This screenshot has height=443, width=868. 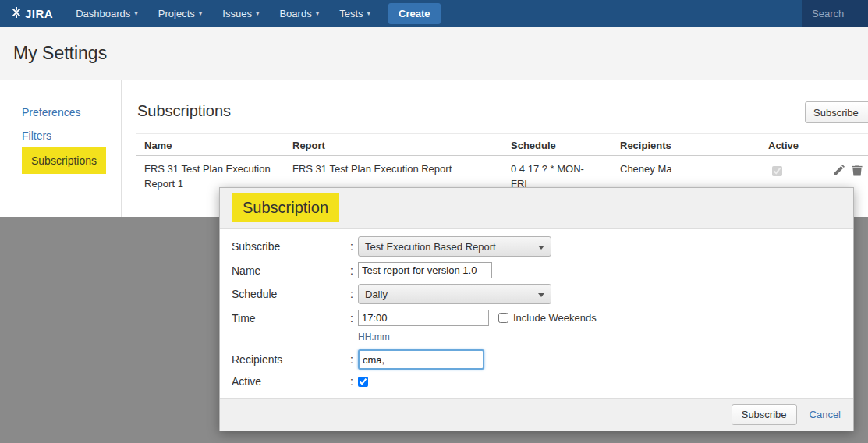 I want to click on nav-issues-label: Issues, so click(x=237, y=14).